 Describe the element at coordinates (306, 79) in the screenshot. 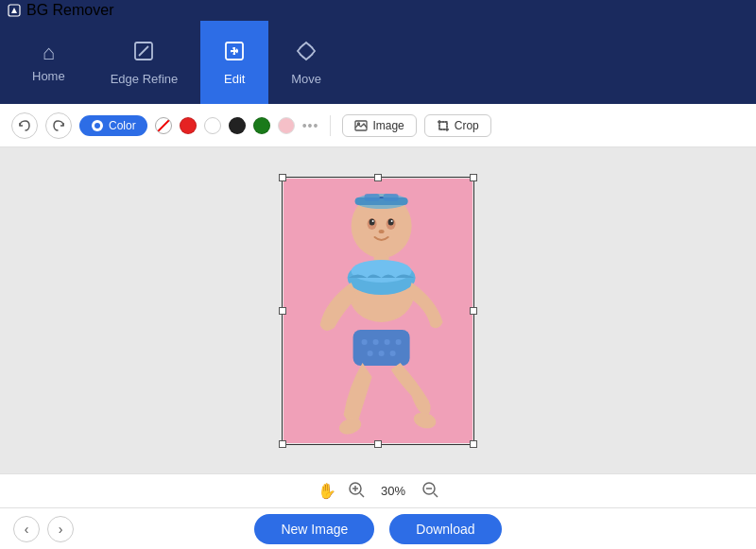

I see `nav-label-move: Move` at that location.